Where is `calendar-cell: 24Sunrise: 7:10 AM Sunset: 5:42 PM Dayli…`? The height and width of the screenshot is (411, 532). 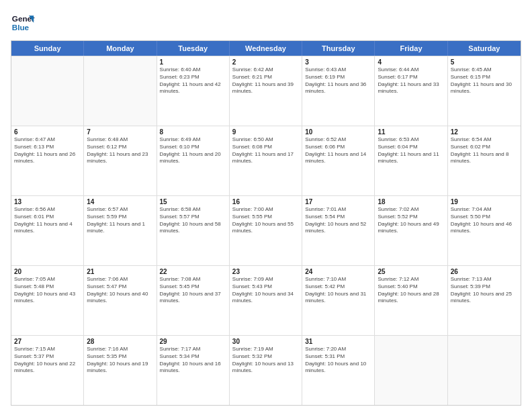
calendar-cell: 24Sunrise: 7:10 AM Sunset: 5:42 PM Dayli… is located at coordinates (339, 301).